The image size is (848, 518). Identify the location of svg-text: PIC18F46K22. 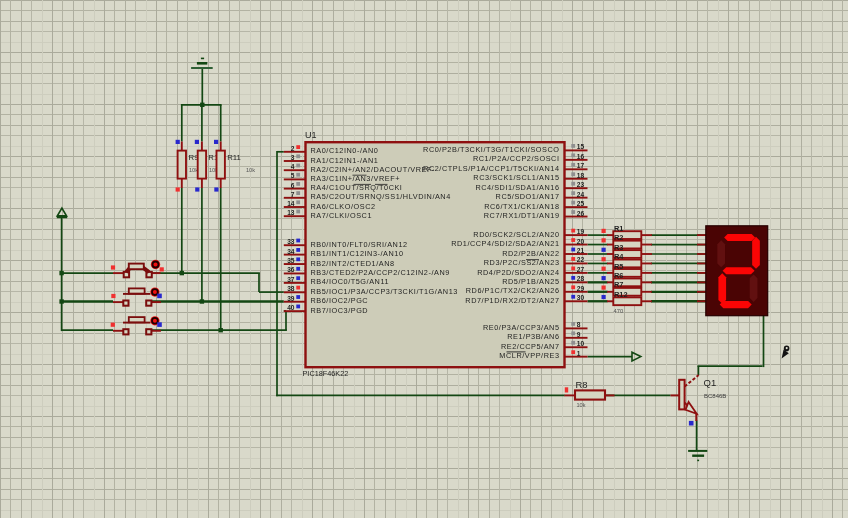
(326, 374).